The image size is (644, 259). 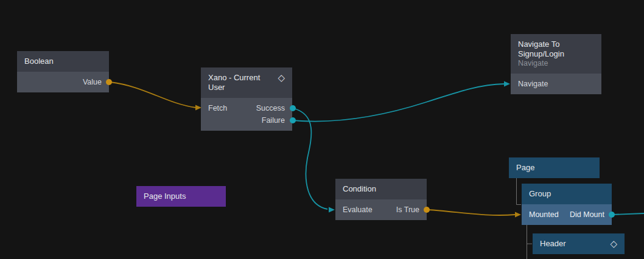 I want to click on node-xano-ports: Fetch Success Failure, so click(x=247, y=114).